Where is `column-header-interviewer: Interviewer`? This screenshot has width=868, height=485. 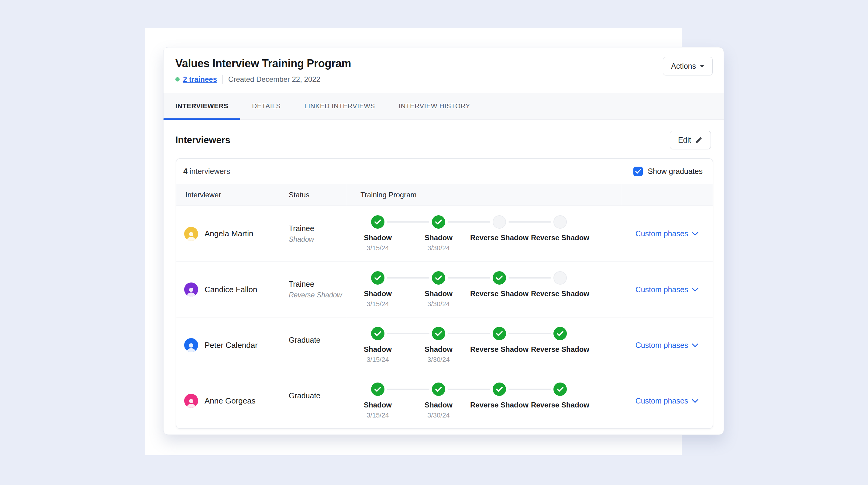 column-header-interviewer: Interviewer is located at coordinates (232, 195).